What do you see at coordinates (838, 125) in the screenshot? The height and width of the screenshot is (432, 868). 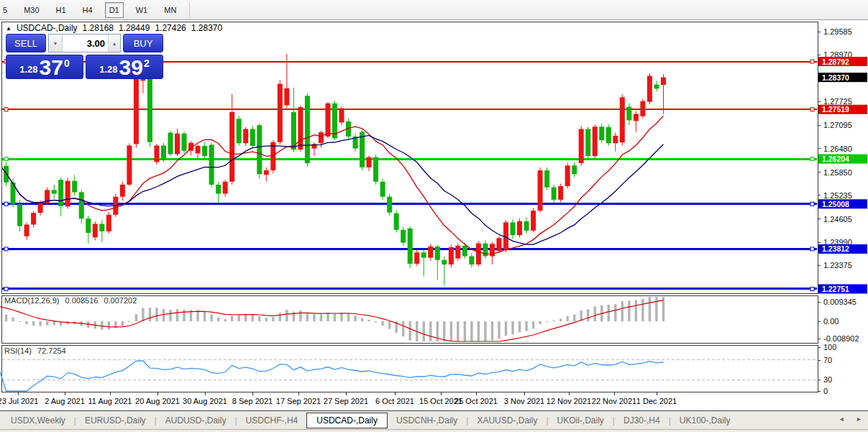 I see `svg-text: 1.27095` at bounding box center [838, 125].